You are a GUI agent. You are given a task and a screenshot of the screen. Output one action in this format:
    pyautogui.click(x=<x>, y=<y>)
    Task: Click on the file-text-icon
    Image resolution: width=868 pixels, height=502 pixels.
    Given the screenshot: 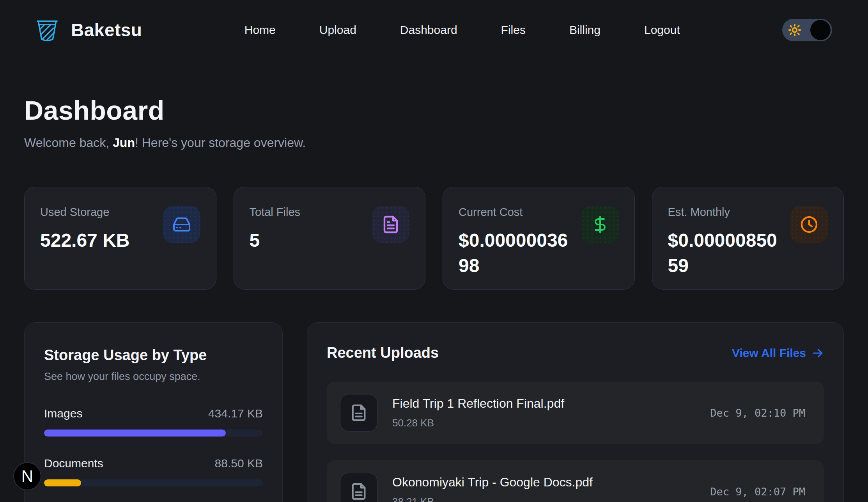 What is the action you would take?
    pyautogui.click(x=391, y=224)
    